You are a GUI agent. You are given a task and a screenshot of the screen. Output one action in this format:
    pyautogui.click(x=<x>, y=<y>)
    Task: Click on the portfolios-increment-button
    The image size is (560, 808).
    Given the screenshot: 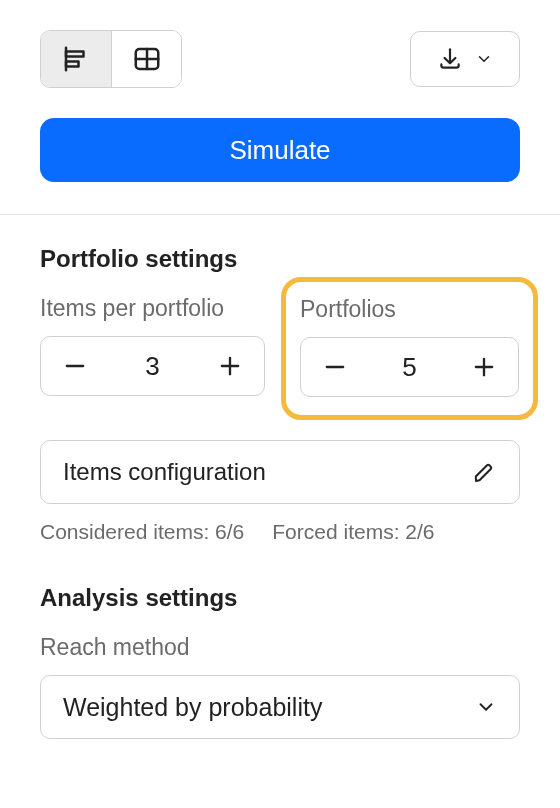 What is the action you would take?
    pyautogui.click(x=484, y=367)
    